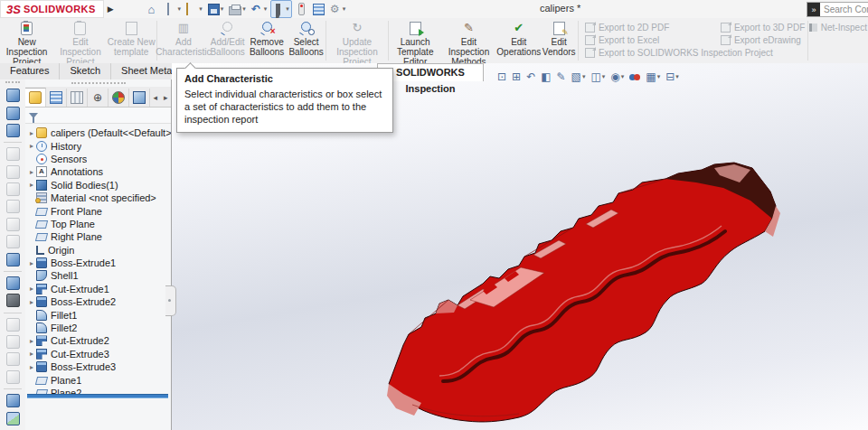 Image resolution: width=868 pixels, height=430 pixels. Describe the element at coordinates (266, 41) in the screenshot. I see `remove-balloons-button: Remove Balloons` at that location.